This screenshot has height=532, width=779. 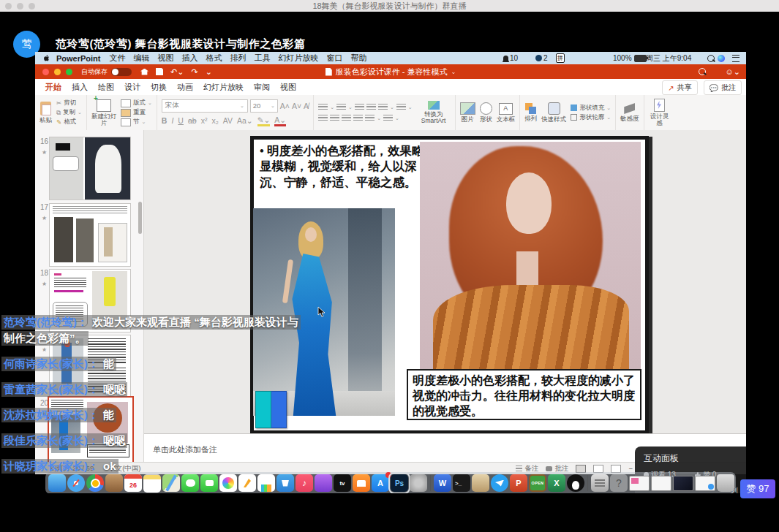 I want to click on tab-insert: 插入, so click(x=80, y=88).